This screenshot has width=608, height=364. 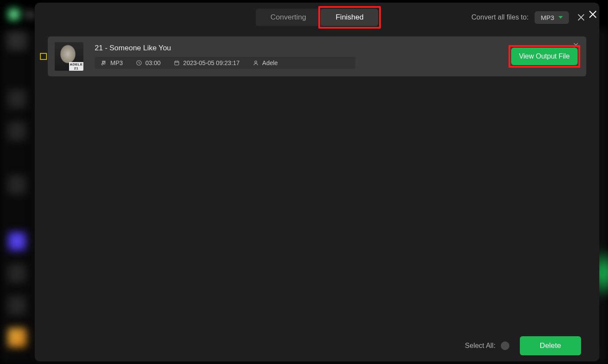 What do you see at coordinates (116, 63) in the screenshot?
I see `meta-format-value: MP3` at bounding box center [116, 63].